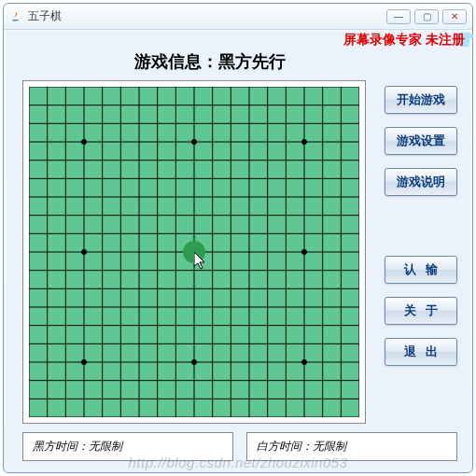 Image resolution: width=476 pixels, height=476 pixels. What do you see at coordinates (238, 17) in the screenshot?
I see `titlebar: 五子棋 — ▢ ✕` at bounding box center [238, 17].